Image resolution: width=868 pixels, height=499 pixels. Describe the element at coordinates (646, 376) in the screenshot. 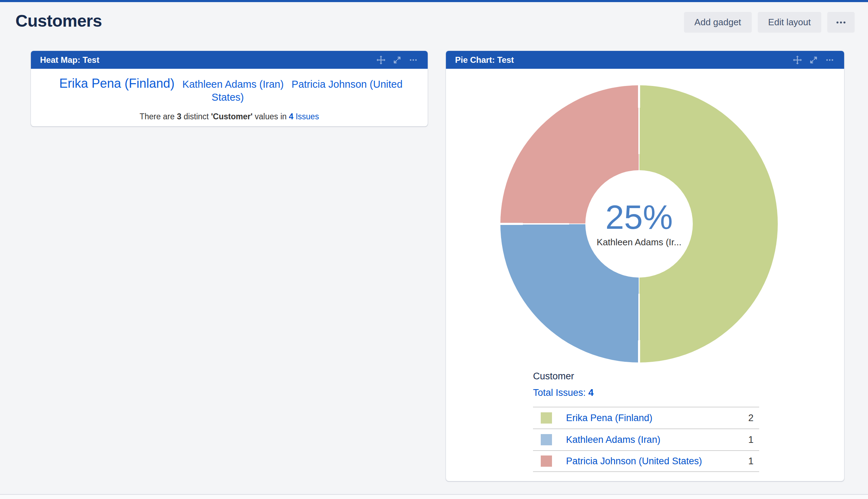

I see `pie-field-label: Customer` at that location.